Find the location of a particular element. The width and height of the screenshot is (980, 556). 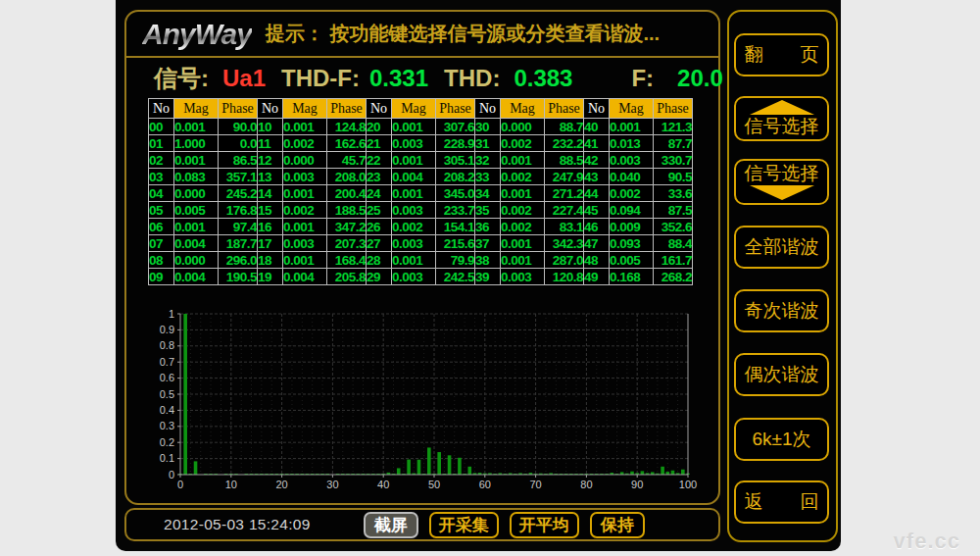

table-cell: 39 is located at coordinates (488, 277).